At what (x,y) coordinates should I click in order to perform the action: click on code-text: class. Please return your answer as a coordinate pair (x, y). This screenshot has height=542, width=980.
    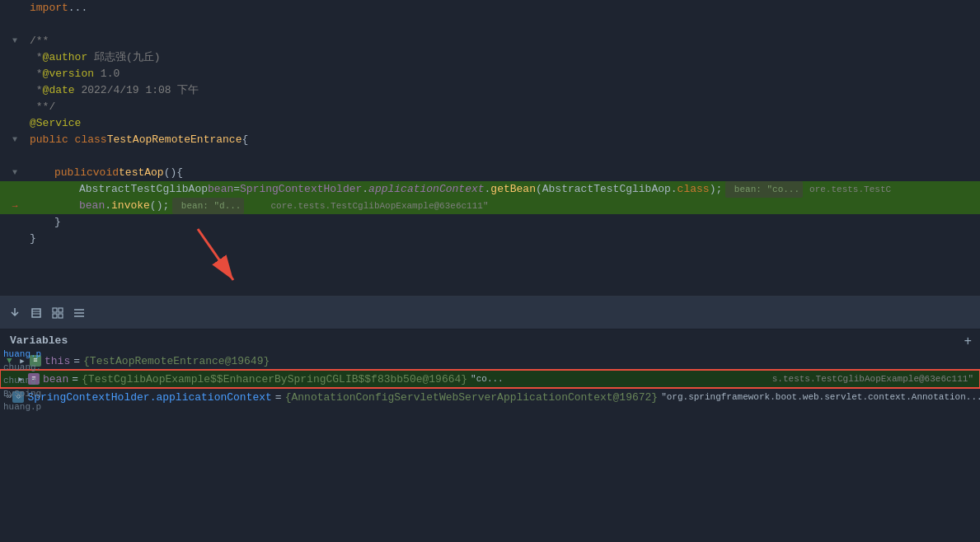
    Looking at the image, I should click on (694, 189).